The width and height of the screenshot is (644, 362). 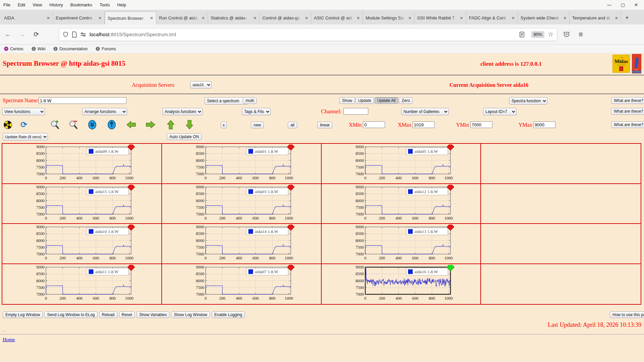 What do you see at coordinates (544, 18) in the screenshot?
I see `browser-tab-system-wide-check: System wide Check✕` at bounding box center [544, 18].